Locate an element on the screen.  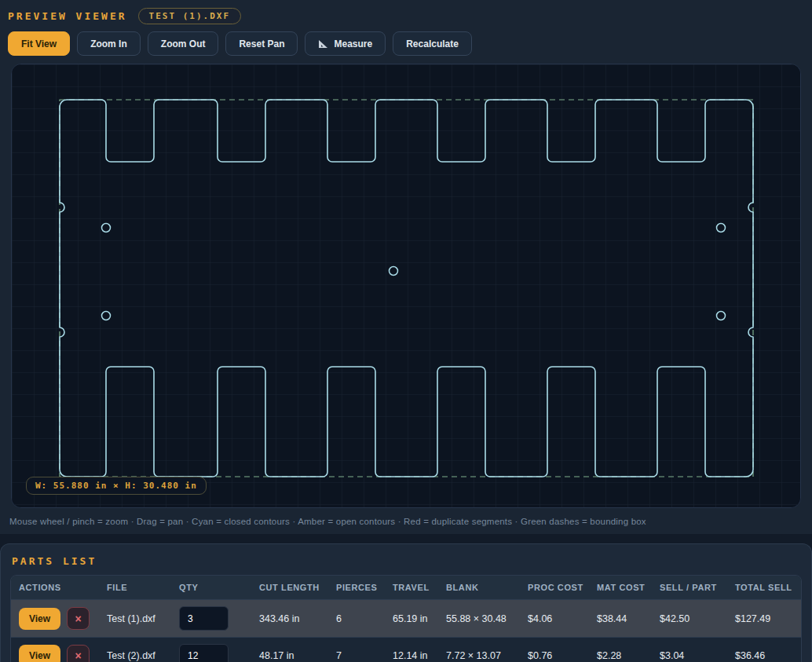
dimension-label: W: 55.880 in × H: 30.480 in is located at coordinates (116, 485).